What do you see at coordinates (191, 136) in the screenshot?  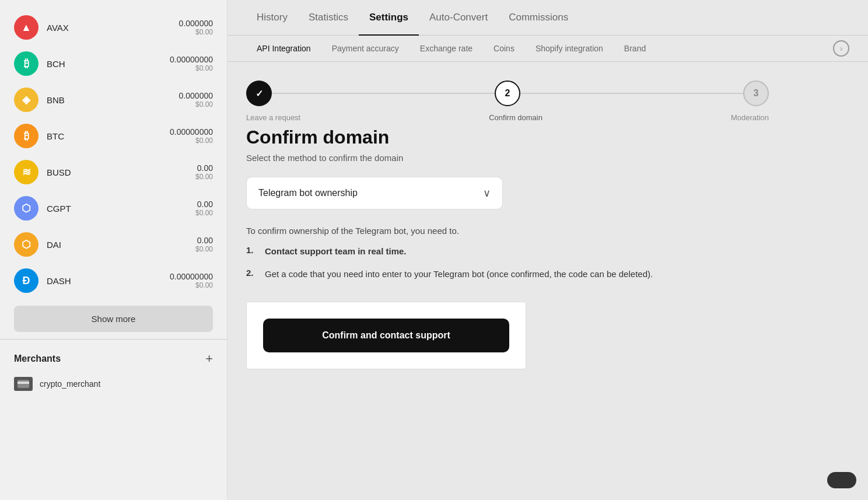 I see `coin-values-btc: 0.00000000 $0.00` at bounding box center [191, 136].